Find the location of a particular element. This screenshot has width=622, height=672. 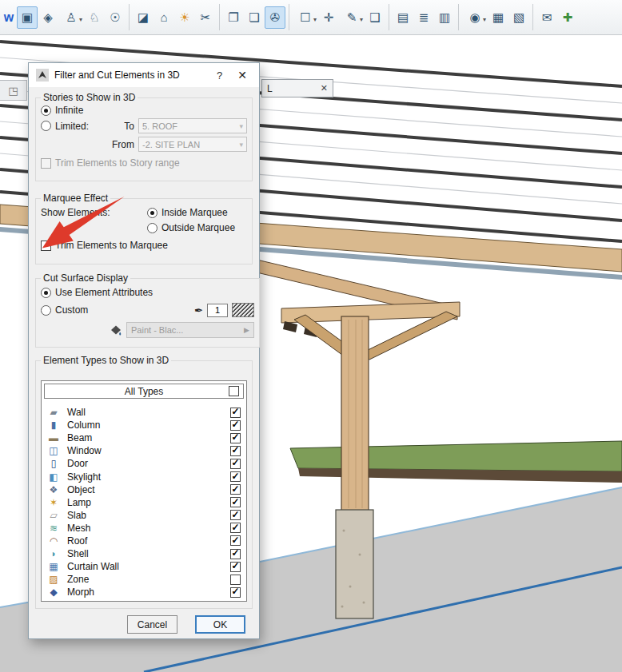

pen-number-input is located at coordinates (217, 310).